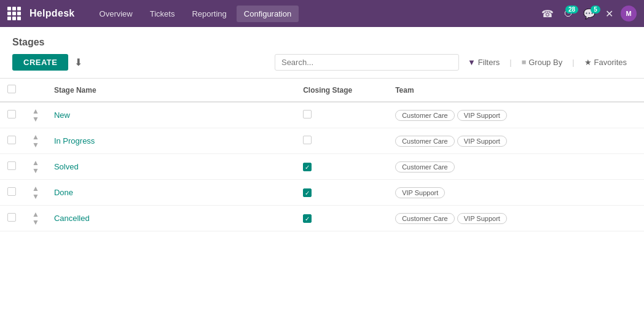 This screenshot has height=310, width=644. I want to click on main-nav: Overview Tickets Reporting Configuration, so click(195, 14).